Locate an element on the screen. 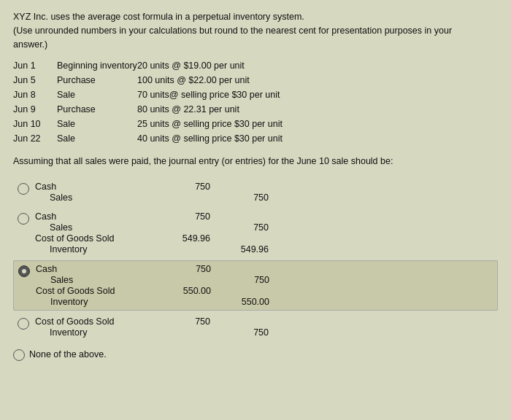  inventory-row: Jun 10 Sale 25 units @ selling price $30… is located at coordinates (256, 124).